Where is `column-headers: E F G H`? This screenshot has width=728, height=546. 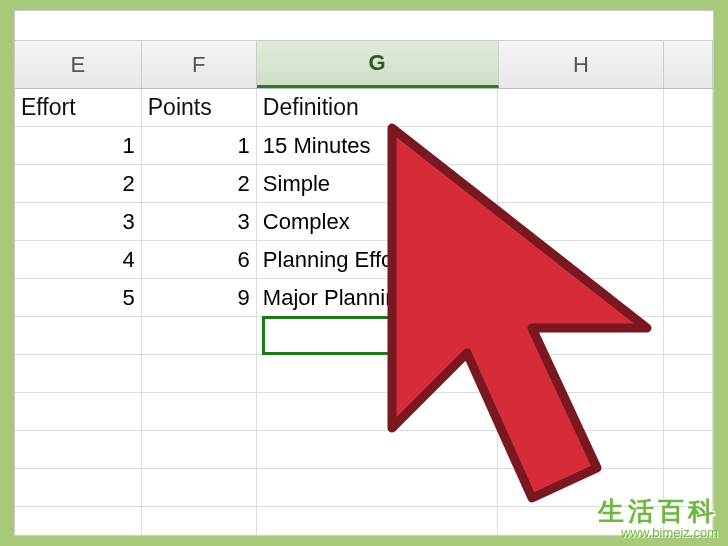 column-headers: E F G H is located at coordinates (364, 65).